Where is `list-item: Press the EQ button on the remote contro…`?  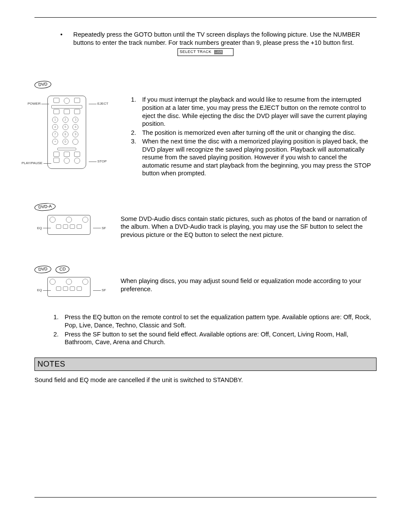
list-item: Press the EQ button on the remote contro… is located at coordinates (218, 321).